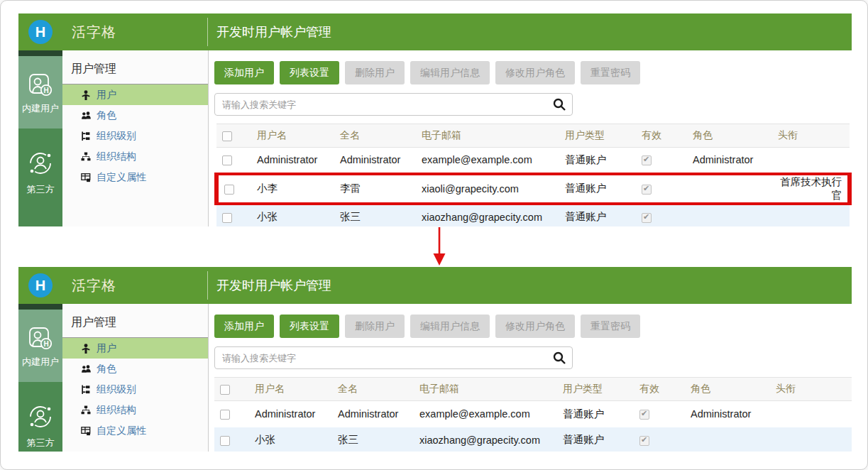 This screenshot has height=470, width=868. What do you see at coordinates (86, 177) in the screenshot?
I see `custom-attributes-icon` at bounding box center [86, 177].